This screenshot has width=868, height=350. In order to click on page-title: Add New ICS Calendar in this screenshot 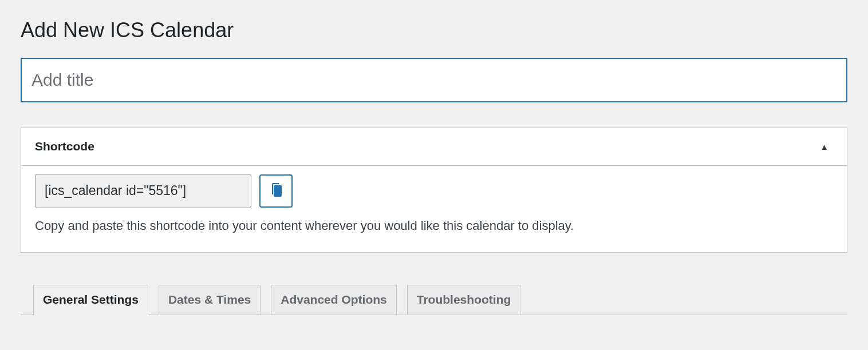, I will do `click(434, 31)`.